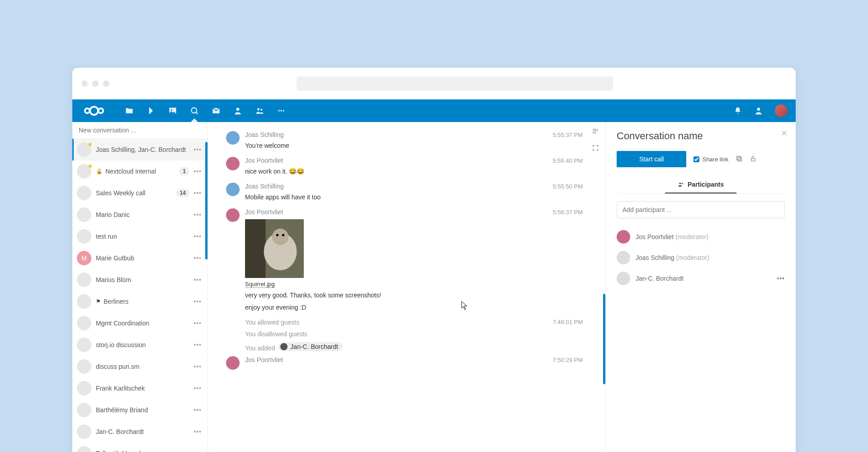  I want to click on conversation-item: Barthélémy Briand•••, so click(140, 410).